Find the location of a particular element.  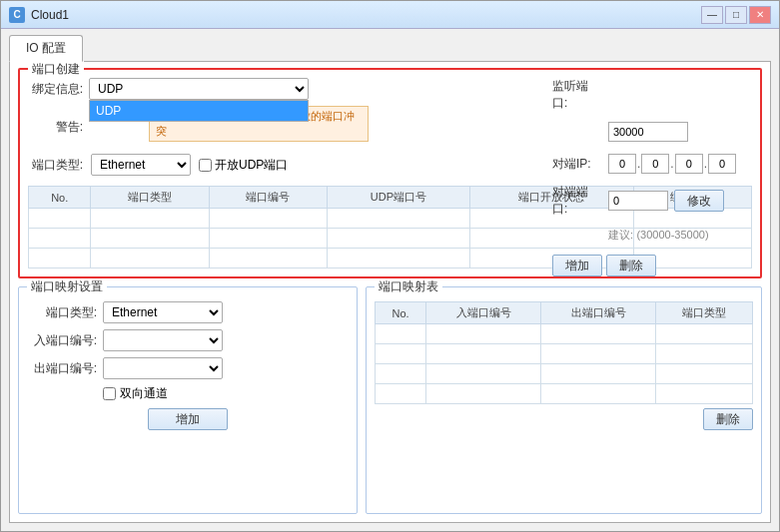

map-col-in-port: 入端口编号 is located at coordinates (483, 313).